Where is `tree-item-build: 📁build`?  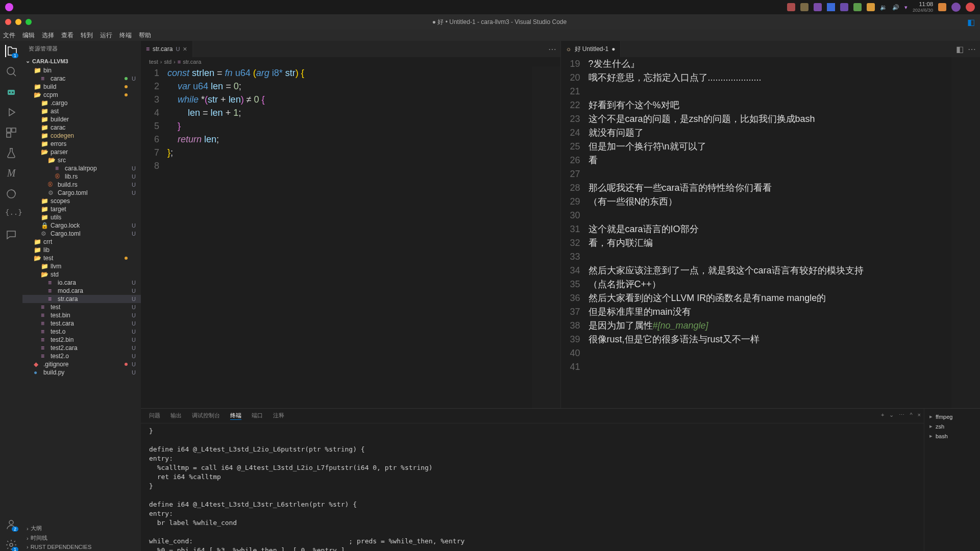 tree-item-build: 📁build is located at coordinates (82, 87).